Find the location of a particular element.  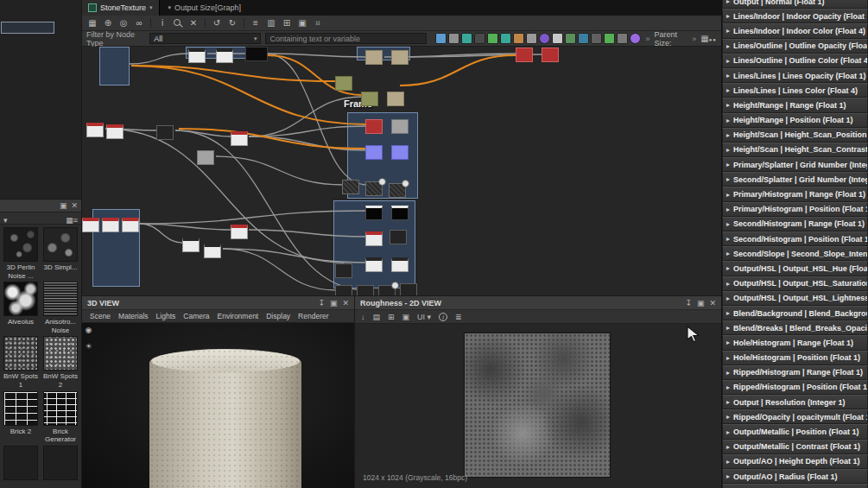

parameter-item: ▸Output/Roughness | Position (Float 1) is located at coordinates (795, 485).